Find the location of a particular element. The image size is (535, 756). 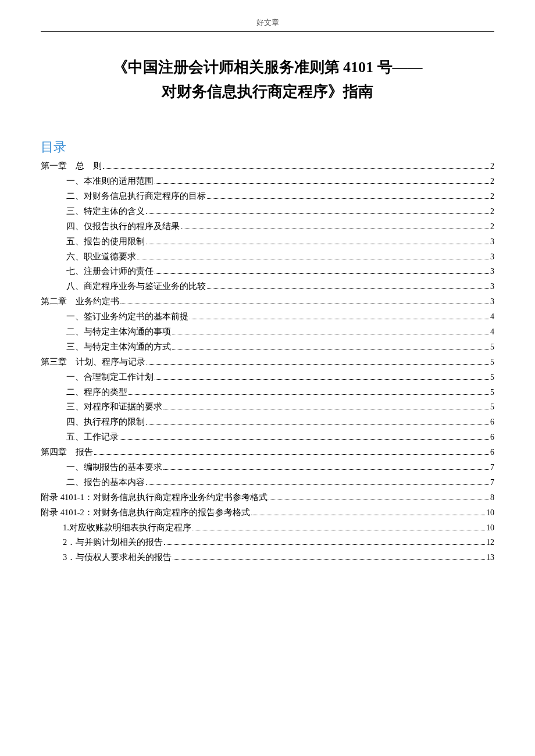

toc-entry: 八、商定程序业务与鉴证业务的比较3 is located at coordinates (268, 286).